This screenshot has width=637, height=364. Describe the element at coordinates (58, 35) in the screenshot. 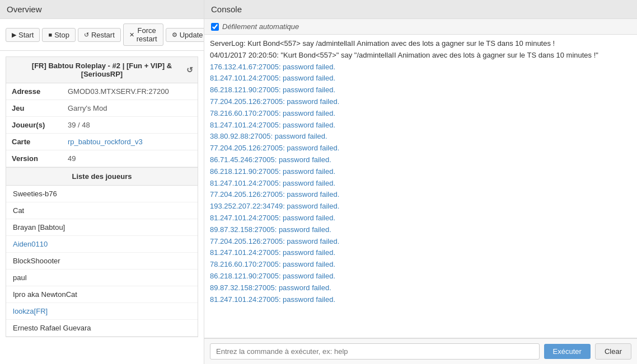

I see `stop-button: ■ Stop` at that location.